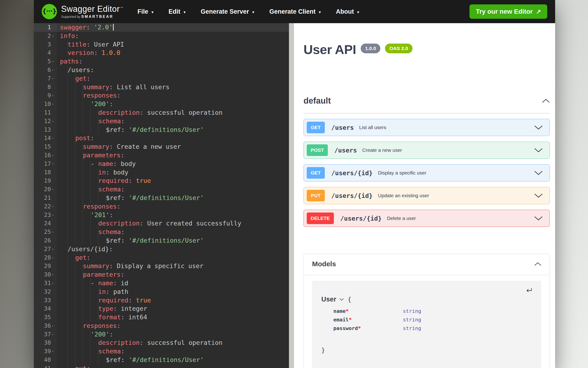  What do you see at coordinates (161, 121) in the screenshot?
I see `editor-line-12: 12▾schema:` at bounding box center [161, 121].